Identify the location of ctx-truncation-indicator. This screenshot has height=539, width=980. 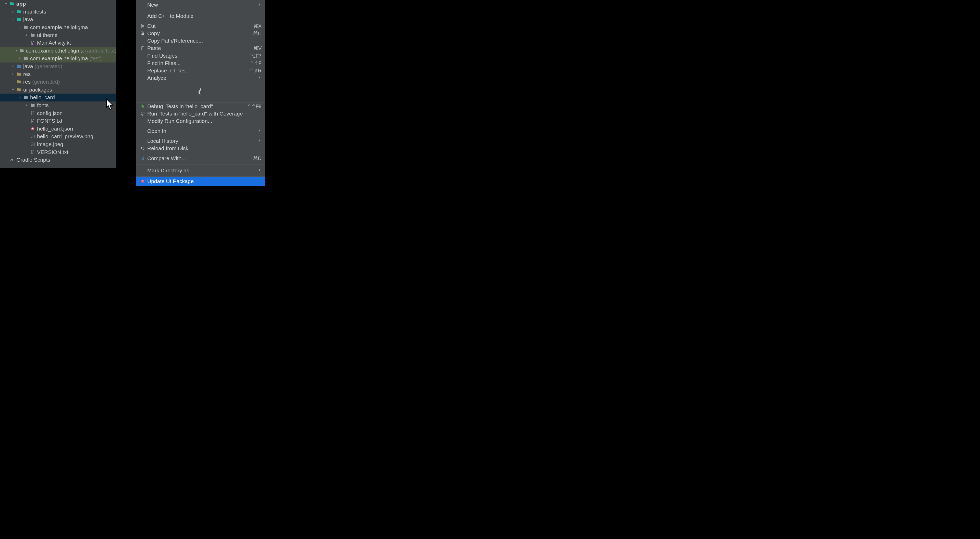
(201, 92).